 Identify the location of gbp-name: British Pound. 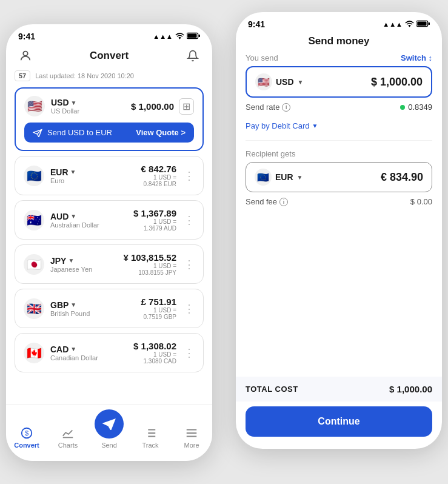
(70, 314).